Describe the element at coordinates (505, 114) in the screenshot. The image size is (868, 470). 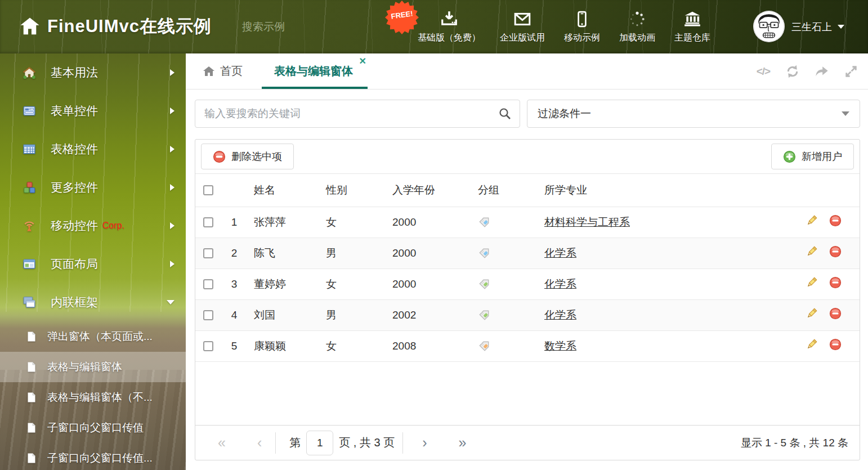
I see `search-icon` at that location.